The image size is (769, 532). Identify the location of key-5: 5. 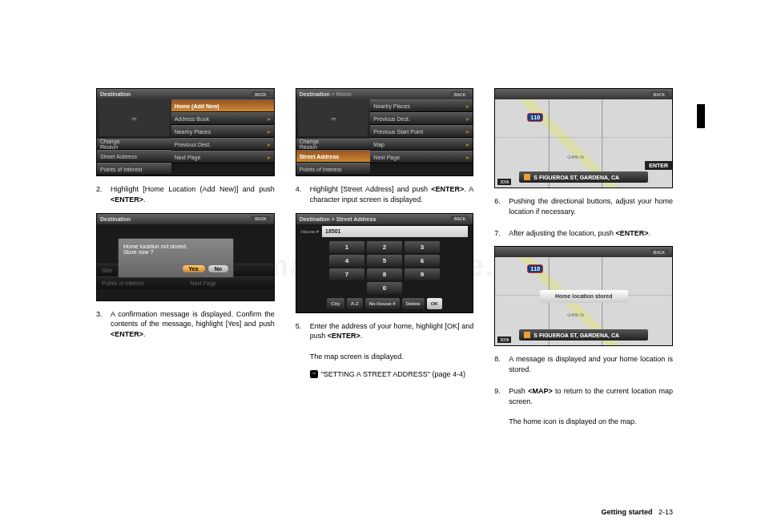
(384, 261).